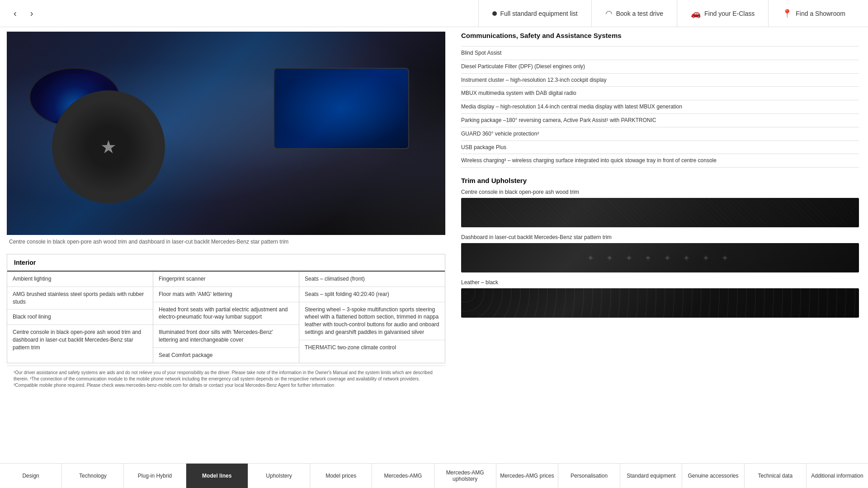  Describe the element at coordinates (372, 295) in the screenshot. I see `interior-item-seats-rear: Seats – split folding 40:20:40 (rear)` at that location.